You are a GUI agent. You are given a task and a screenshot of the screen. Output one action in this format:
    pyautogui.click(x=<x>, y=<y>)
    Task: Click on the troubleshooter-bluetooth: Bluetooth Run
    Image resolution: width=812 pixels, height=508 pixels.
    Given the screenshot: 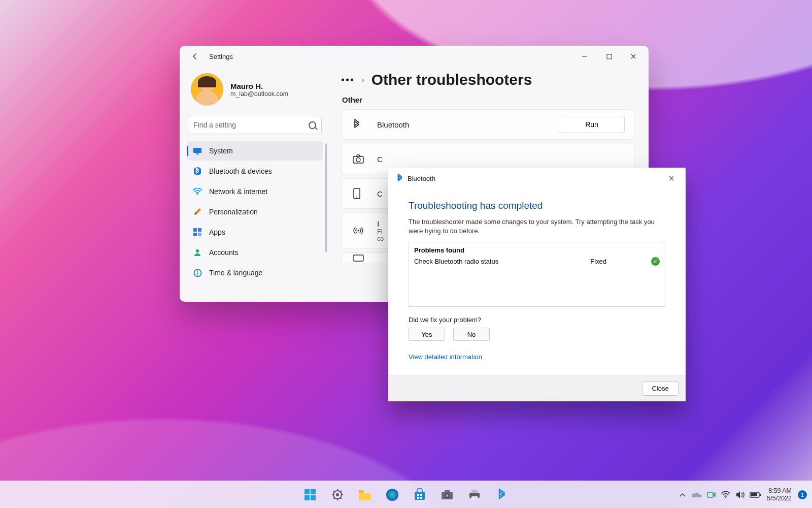 What is the action you would take?
    pyautogui.click(x=488, y=124)
    